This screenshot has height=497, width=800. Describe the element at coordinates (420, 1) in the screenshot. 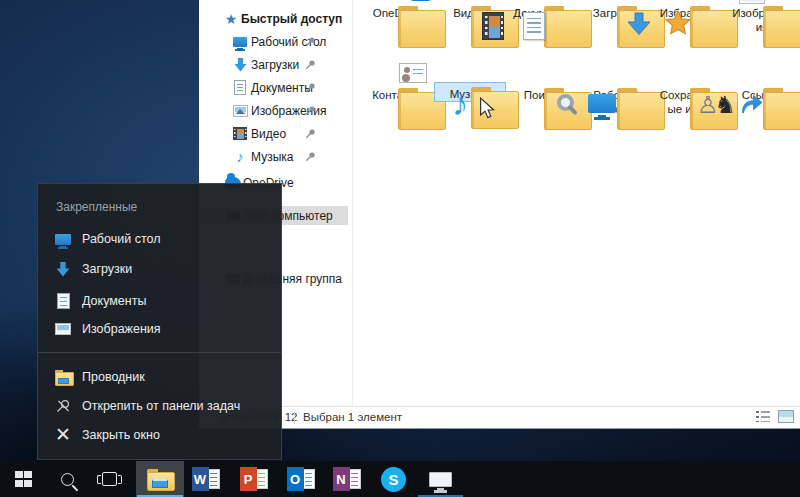

I see `onedrive-cloud-icon` at that location.